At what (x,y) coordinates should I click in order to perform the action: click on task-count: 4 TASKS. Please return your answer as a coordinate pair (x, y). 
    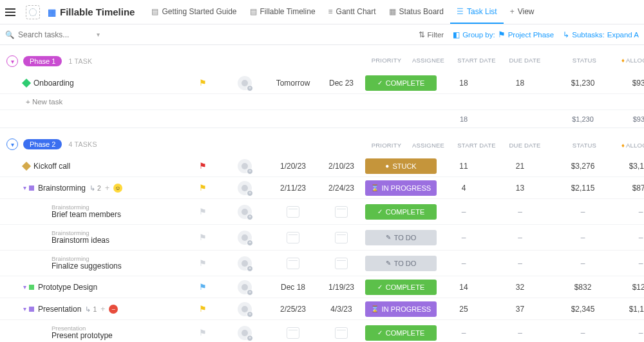
    Looking at the image, I should click on (82, 144).